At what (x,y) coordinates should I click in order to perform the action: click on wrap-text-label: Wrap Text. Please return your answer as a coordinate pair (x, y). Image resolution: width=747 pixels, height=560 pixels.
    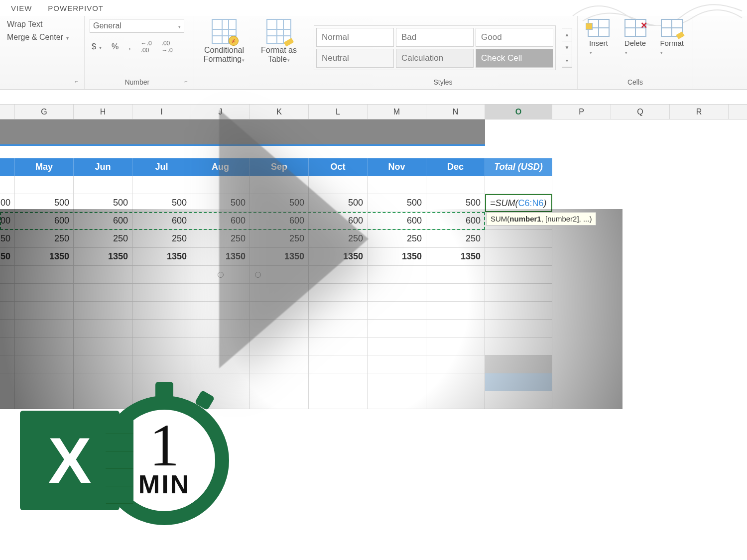
    Looking at the image, I should click on (25, 24).